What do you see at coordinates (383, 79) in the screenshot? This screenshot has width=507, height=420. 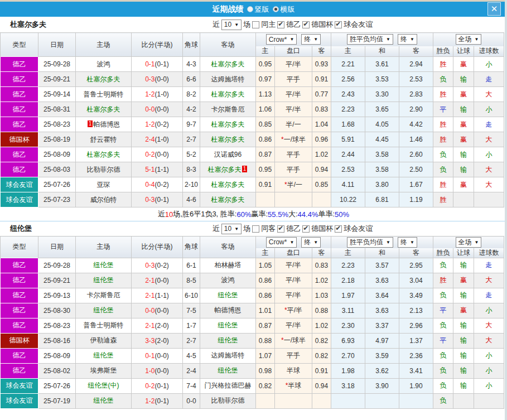 I see `mean-draw: 3.53` at bounding box center [383, 79].